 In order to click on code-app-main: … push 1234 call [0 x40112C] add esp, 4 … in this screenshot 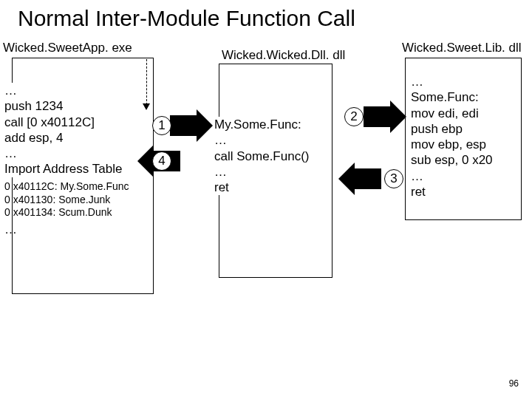, I will do `click(64, 130)`.